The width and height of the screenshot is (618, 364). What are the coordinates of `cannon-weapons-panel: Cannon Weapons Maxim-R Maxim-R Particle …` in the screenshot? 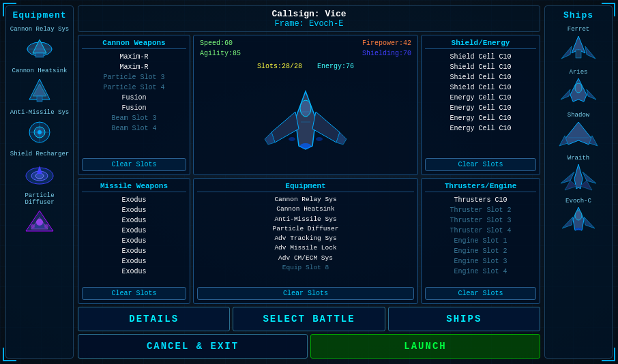 It's located at (134, 105).